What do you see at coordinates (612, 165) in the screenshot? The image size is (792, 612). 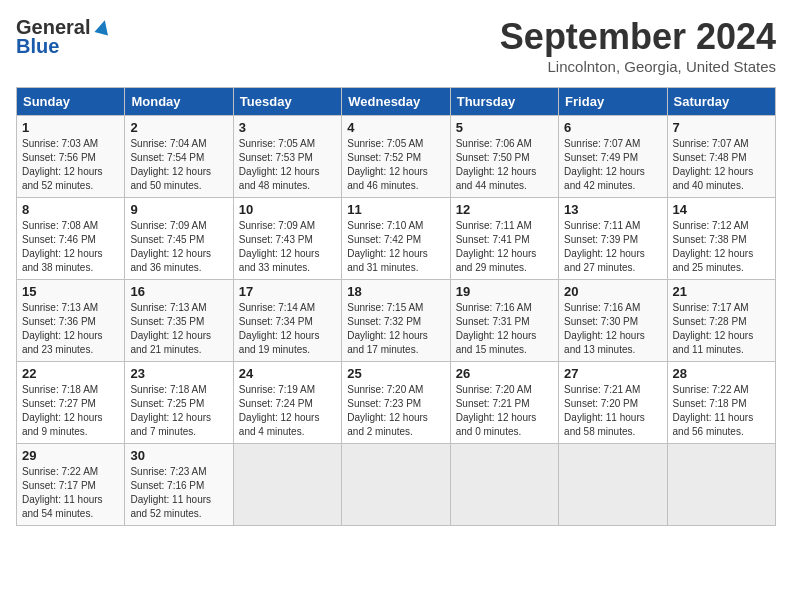 I see `day-content: Sunrise: 7:07 AM Sunset: 7:49 PM Dayligh…` at bounding box center [612, 165].